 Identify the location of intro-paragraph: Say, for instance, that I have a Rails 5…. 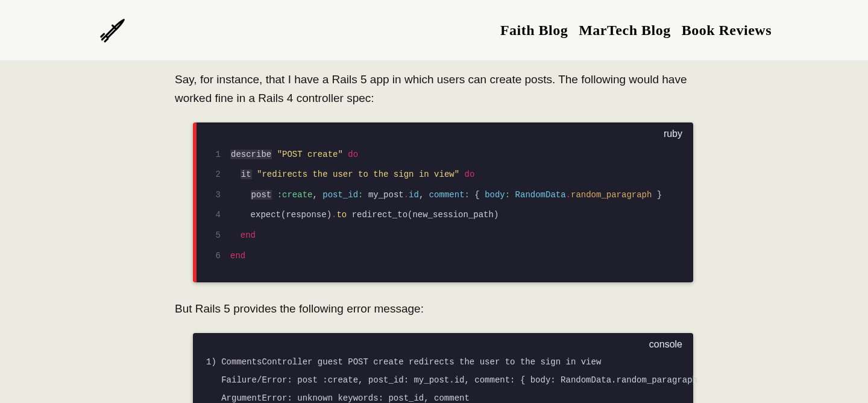
(434, 89).